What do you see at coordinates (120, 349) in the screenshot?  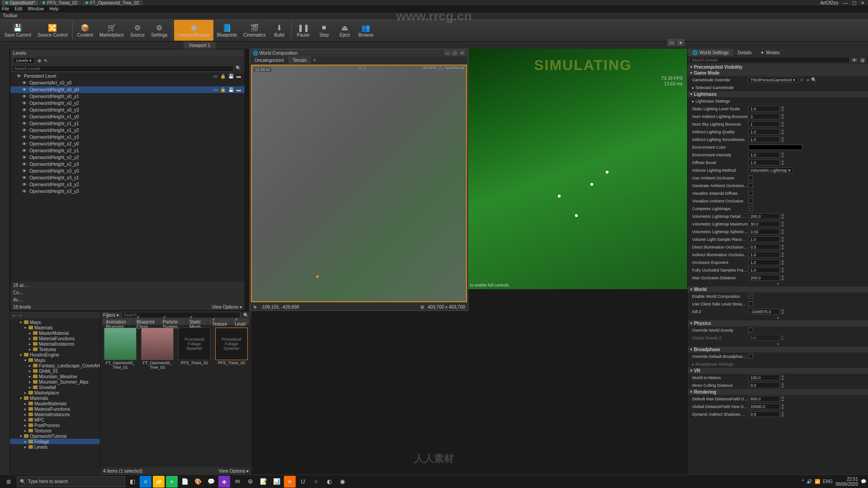 I see `asset-ft_openworld_tree_01: FT_Openworld_Tree_01` at bounding box center [120, 349].